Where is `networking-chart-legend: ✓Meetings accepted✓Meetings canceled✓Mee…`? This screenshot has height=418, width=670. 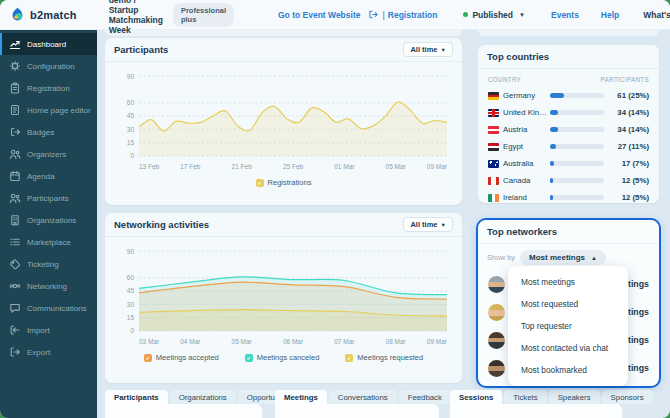
networking-chart-legend: ✓Meetings accepted✓Meetings canceled✓Mee… is located at coordinates (284, 358).